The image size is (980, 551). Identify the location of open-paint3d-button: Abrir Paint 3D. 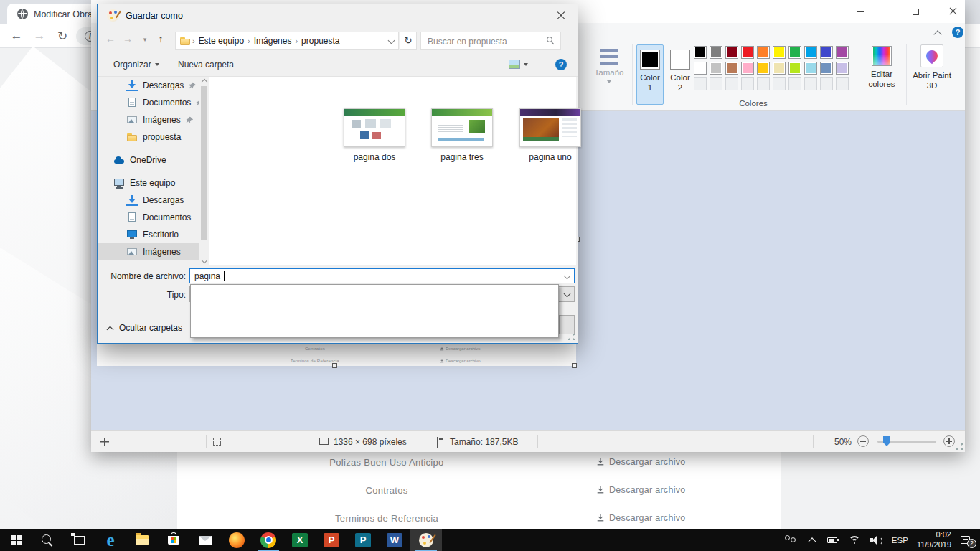
(932, 67).